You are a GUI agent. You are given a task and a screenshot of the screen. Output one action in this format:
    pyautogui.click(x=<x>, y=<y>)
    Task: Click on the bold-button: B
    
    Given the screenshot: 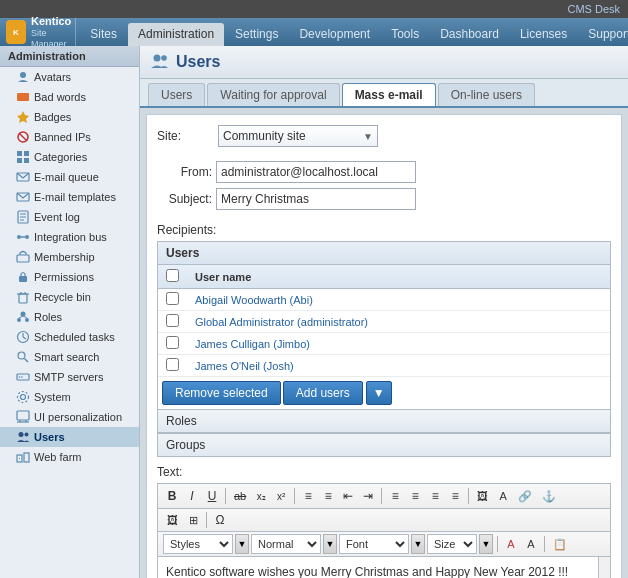 What is the action you would take?
    pyautogui.click(x=172, y=496)
    